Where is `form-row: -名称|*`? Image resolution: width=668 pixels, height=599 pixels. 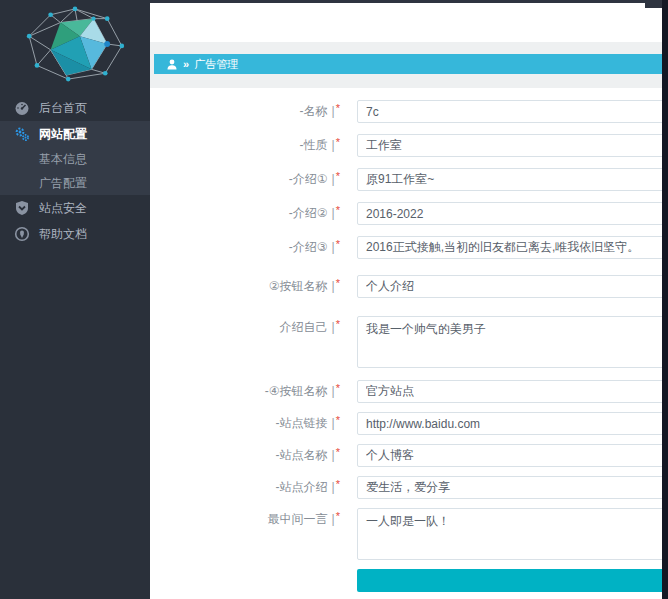
form-row: -名称|* is located at coordinates (409, 112).